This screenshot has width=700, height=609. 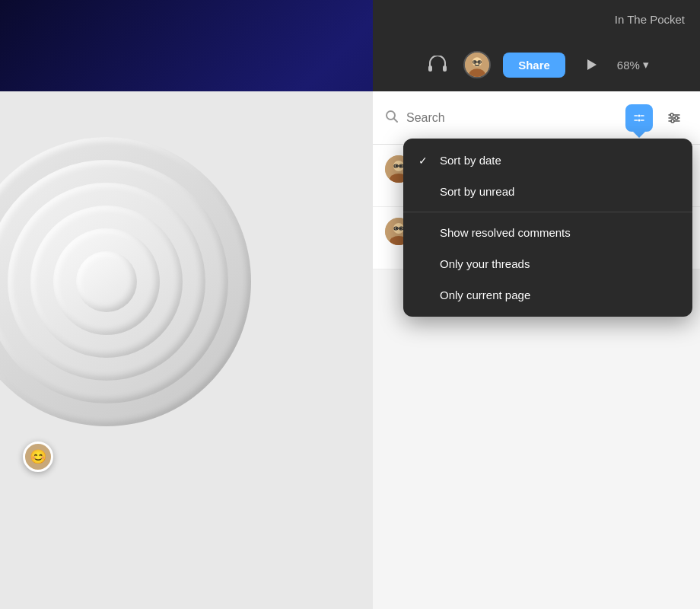 I want to click on sort-by-unread-item: Sort by unread, so click(x=548, y=192).